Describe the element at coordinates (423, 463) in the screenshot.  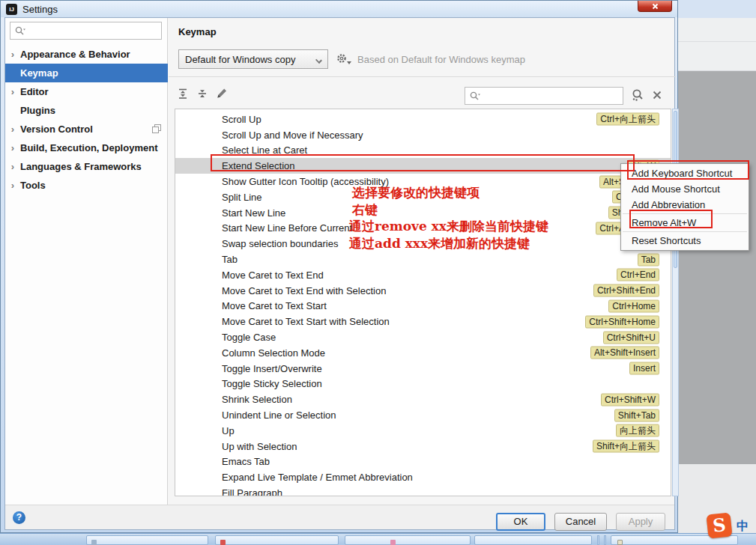
I see `keymap-row: Emacs Tab` at that location.